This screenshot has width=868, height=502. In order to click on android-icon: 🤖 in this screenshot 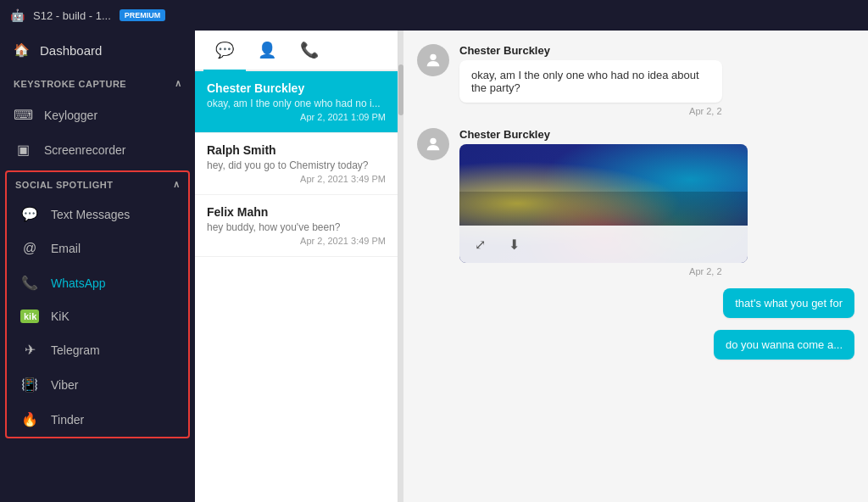, I will do `click(17, 15)`.